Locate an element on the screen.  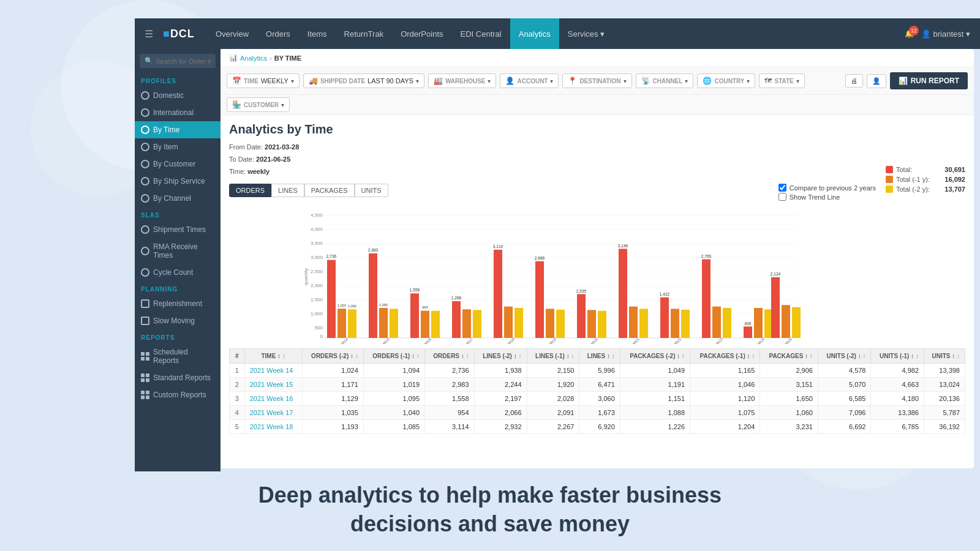
sidebar-item-rmareceive: RMA Receive Times is located at coordinates (178, 251).